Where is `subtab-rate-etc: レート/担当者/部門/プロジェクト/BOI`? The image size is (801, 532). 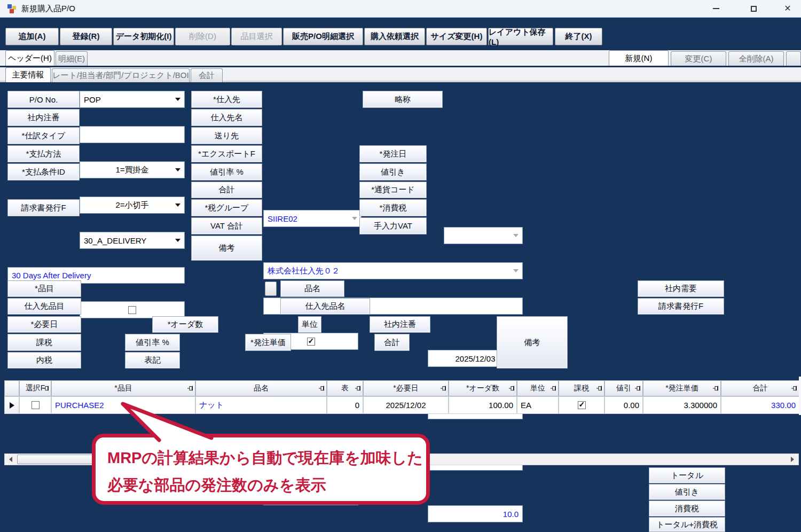 subtab-rate-etc: レート/担当者/部門/プロジェクト/BOI is located at coordinates (121, 75).